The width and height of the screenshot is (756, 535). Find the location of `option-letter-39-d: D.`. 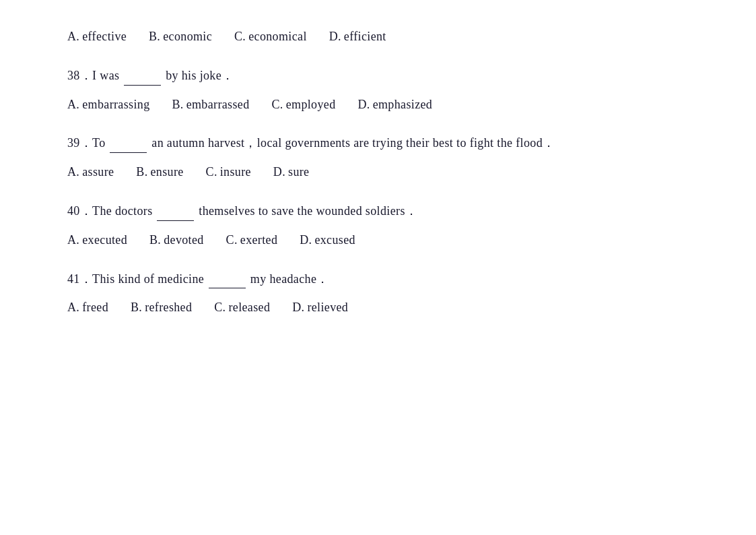

option-letter-39-d: D. is located at coordinates (279, 172).